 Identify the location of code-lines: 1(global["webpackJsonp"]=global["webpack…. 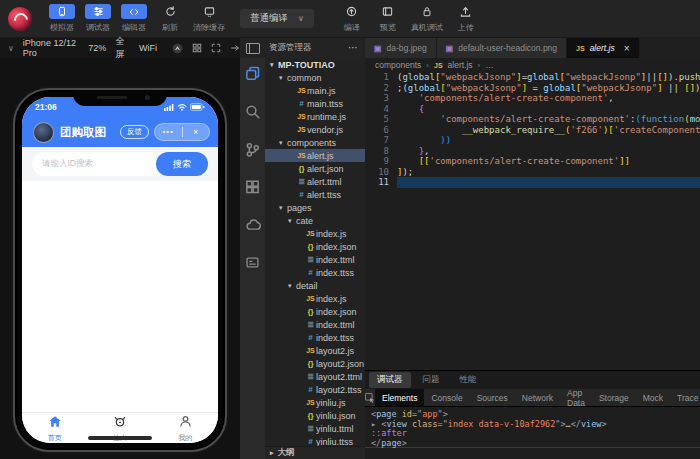
(532, 130).